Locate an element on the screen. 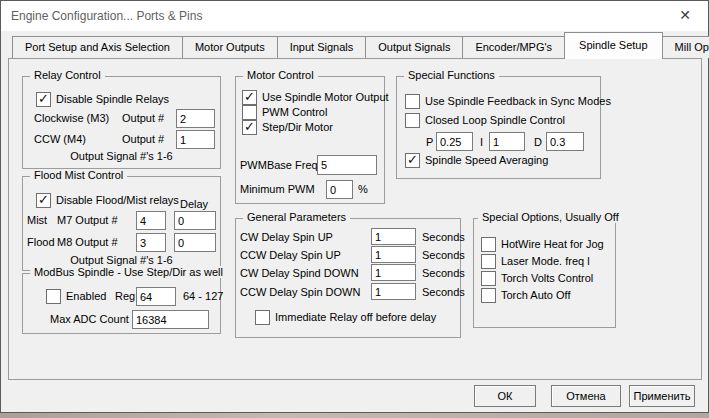 The image size is (709, 418). cw-delay-spind-down-label: CW Delay Spind DOWN is located at coordinates (300, 273).